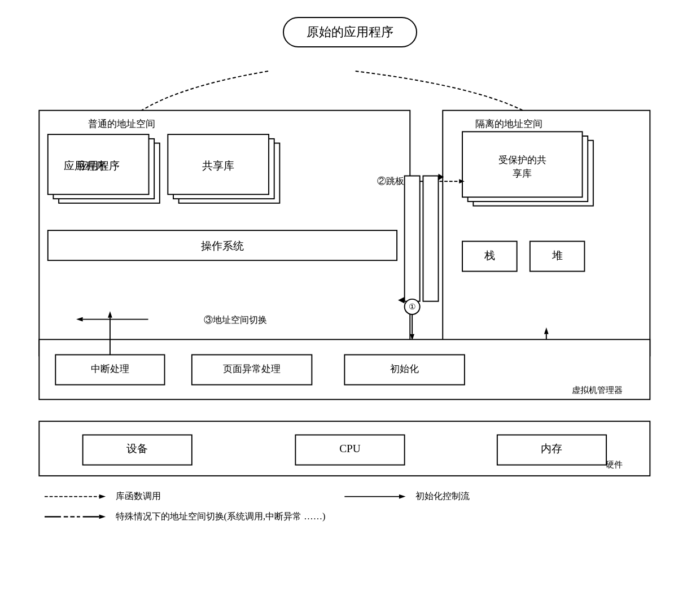 The image size is (700, 595). Describe the element at coordinates (110, 369) in the screenshot. I see `svg-text: 中断处理` at that location.